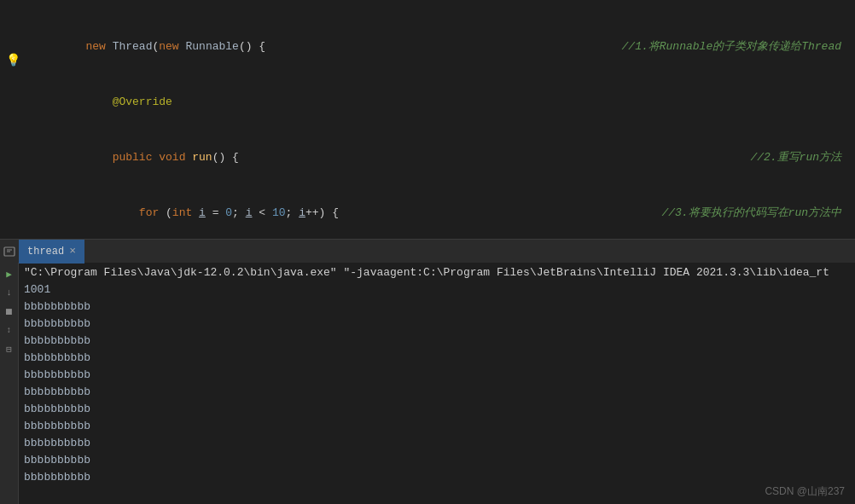 The width and height of the screenshot is (855, 504). Describe the element at coordinates (437, 392) in the screenshot. I see `console-output-line-7: bbbbbbbbbb` at that location.